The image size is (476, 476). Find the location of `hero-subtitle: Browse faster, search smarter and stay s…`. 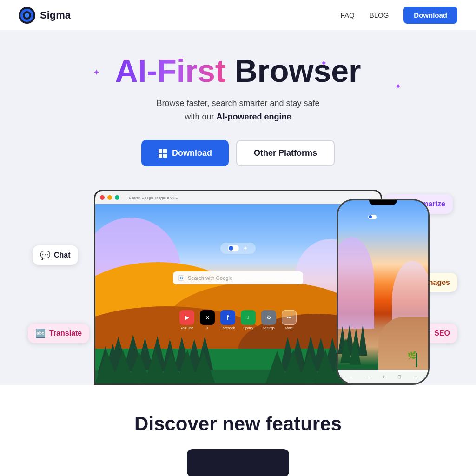

hero-subtitle: Browse faster, search smarter and stay s… is located at coordinates (238, 110).